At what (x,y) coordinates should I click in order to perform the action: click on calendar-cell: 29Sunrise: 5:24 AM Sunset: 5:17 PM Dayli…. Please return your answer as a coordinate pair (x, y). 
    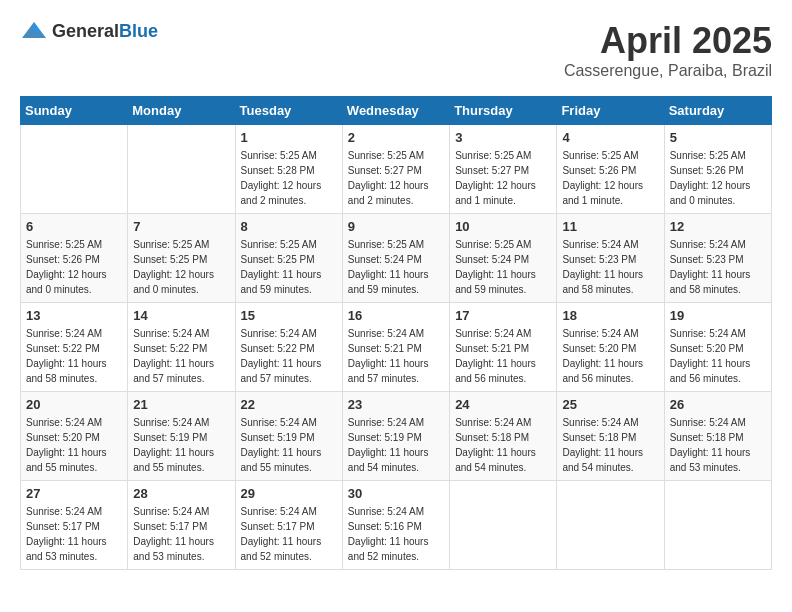
    Looking at the image, I should click on (288, 526).